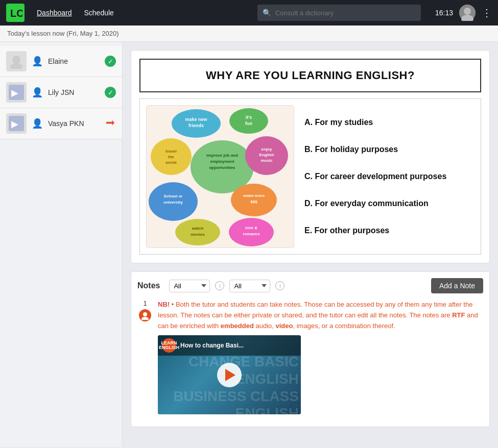  I want to click on note-embedded: embedded, so click(237, 326).